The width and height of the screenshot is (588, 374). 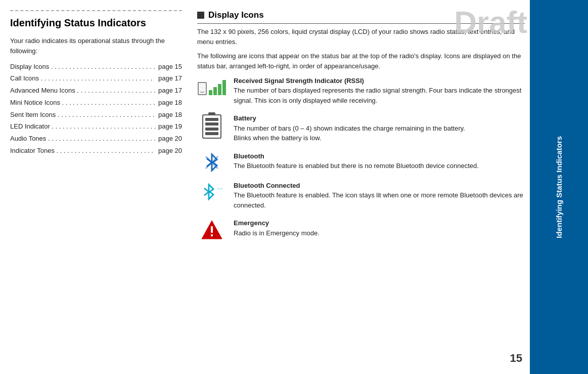 I want to click on page-number: 15, so click(x=516, y=358).